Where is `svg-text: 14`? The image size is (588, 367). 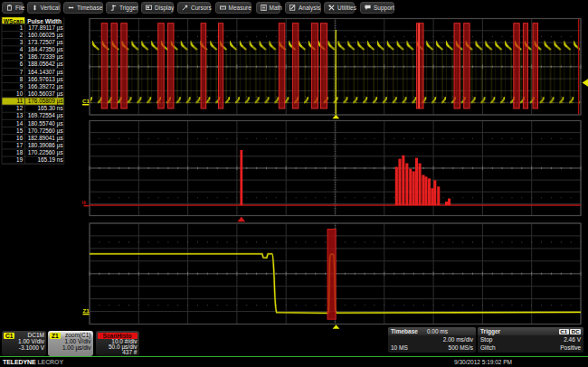
svg-text: 14 is located at coordinates (20, 123).